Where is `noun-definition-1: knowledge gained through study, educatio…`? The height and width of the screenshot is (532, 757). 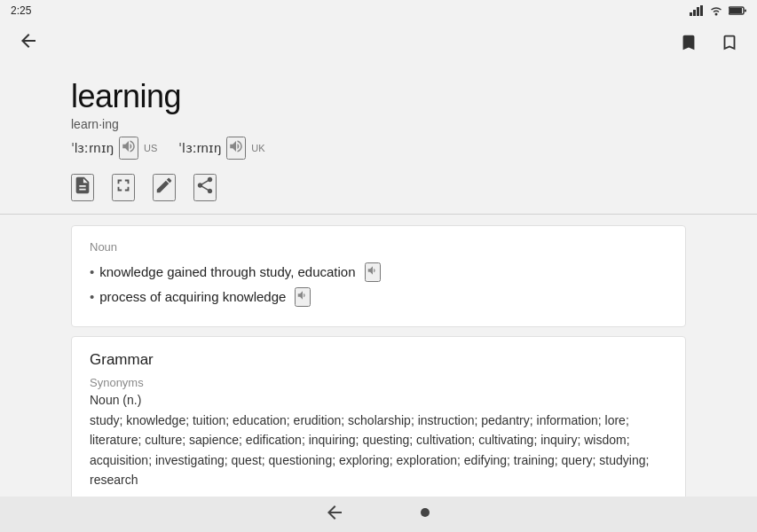 noun-definition-1: knowledge gained through study, educatio… is located at coordinates (227, 271).